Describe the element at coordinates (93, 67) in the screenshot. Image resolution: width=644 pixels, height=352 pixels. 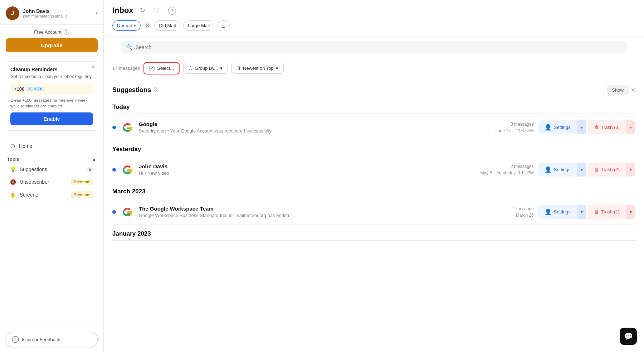
I see `cleanup-close-button: ✕` at that location.